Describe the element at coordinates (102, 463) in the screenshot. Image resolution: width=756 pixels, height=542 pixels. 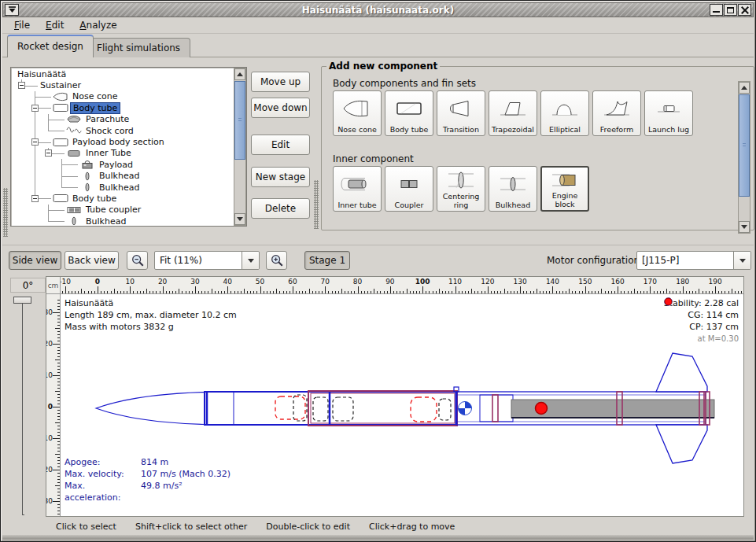
I see `flight-label: Apogee:` at that location.